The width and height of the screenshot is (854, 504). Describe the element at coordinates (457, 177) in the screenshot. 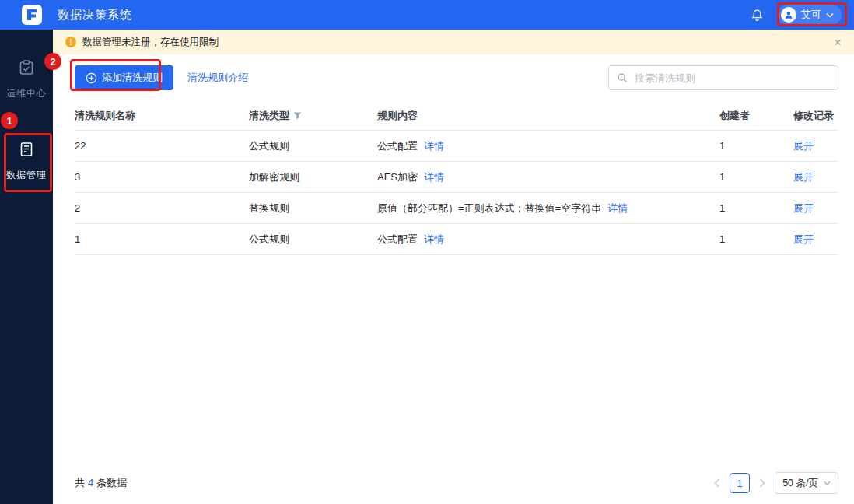

I see `table-row: 3 加解密规则 AES加密 详情 1 展开` at that location.